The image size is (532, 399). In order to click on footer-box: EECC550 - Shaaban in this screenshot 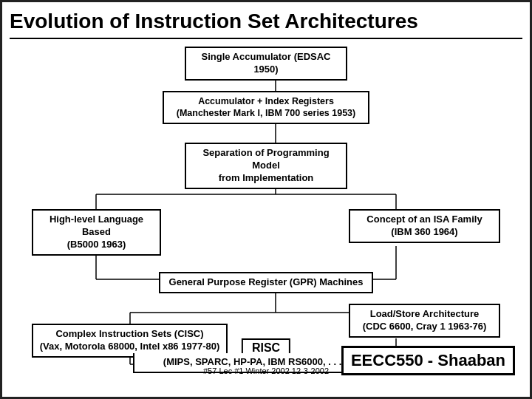, I will do `click(429, 361)`.